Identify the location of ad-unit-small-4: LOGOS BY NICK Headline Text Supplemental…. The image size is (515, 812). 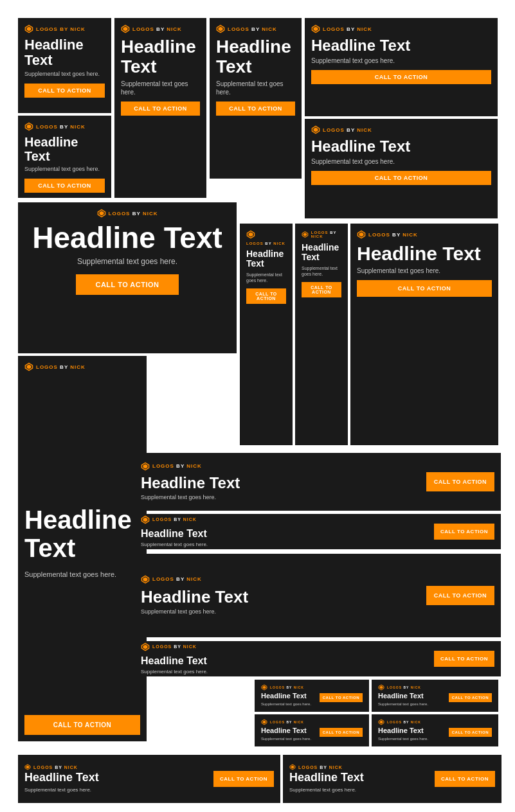
(435, 730).